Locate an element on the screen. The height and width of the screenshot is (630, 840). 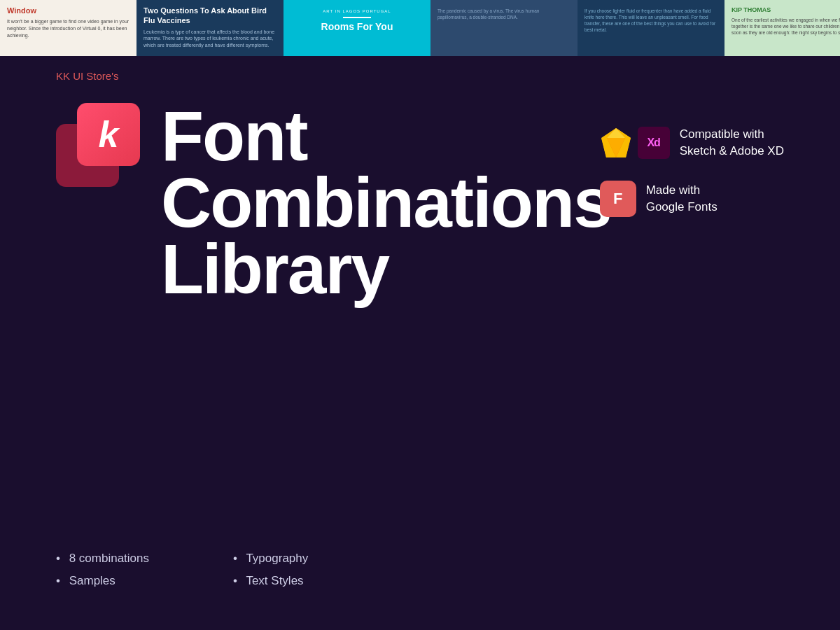
card1-title: Window is located at coordinates (69, 10).